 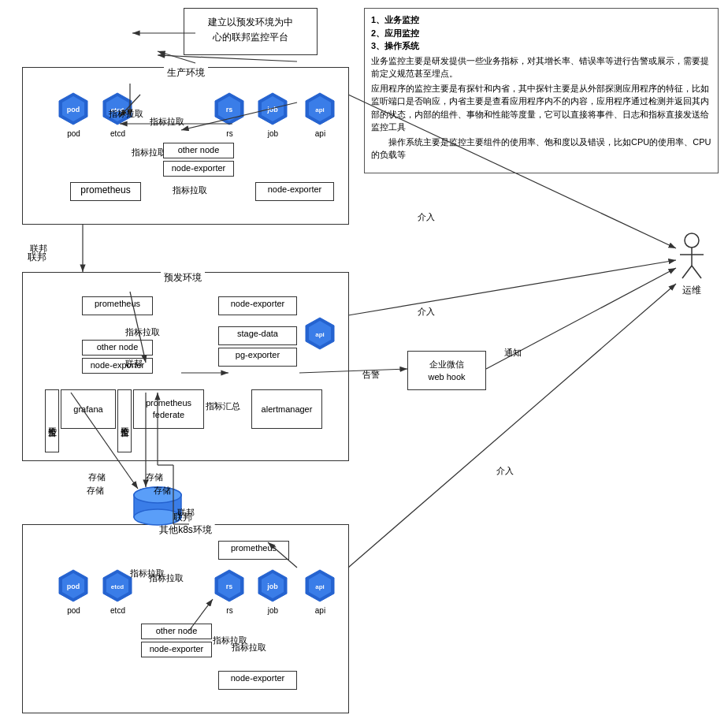 What do you see at coordinates (95, 490) in the screenshot?
I see `storage-label1: 存储` at bounding box center [95, 490].